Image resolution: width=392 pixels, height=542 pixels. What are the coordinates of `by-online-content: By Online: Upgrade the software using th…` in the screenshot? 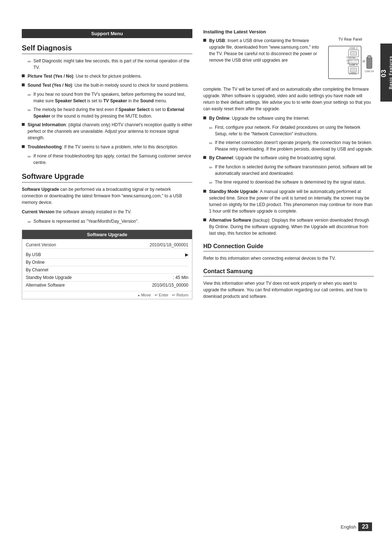 It's located at (291, 118).